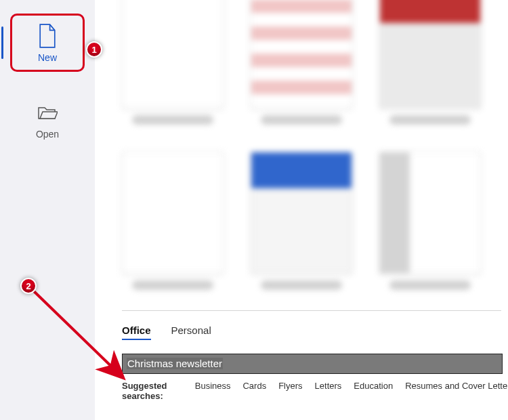 This screenshot has width=508, height=420. What do you see at coordinates (329, 386) in the screenshot?
I see `suggested-term: Letters` at bounding box center [329, 386].